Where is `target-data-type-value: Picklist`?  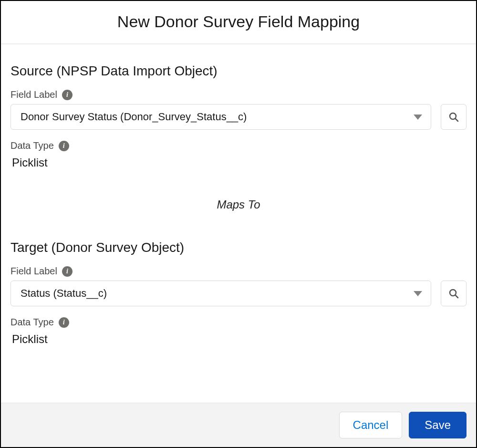
target-data-type-value: Picklist is located at coordinates (239, 339).